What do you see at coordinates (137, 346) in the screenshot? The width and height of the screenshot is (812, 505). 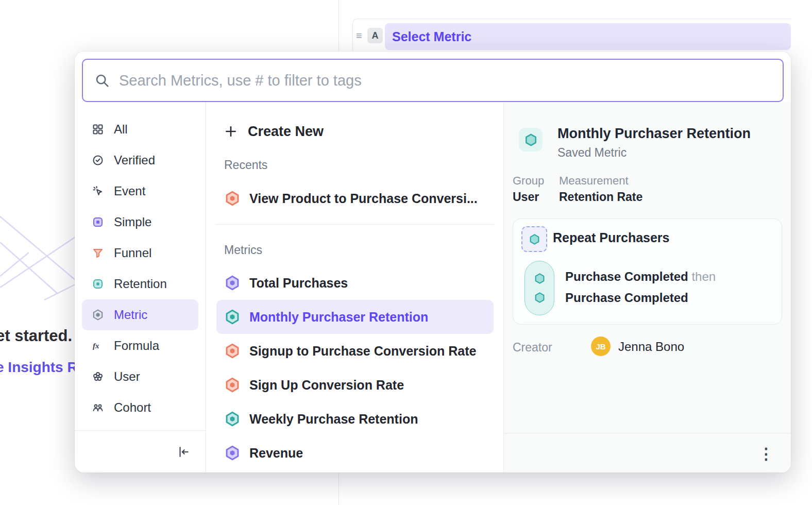 I see `sidebar-item-label: Formula` at bounding box center [137, 346].